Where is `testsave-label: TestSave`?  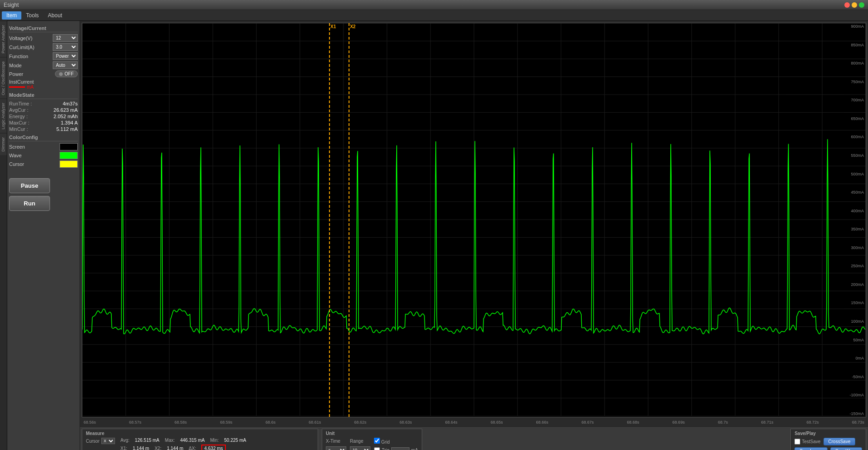
testsave-label: TestSave is located at coordinates (811, 442).